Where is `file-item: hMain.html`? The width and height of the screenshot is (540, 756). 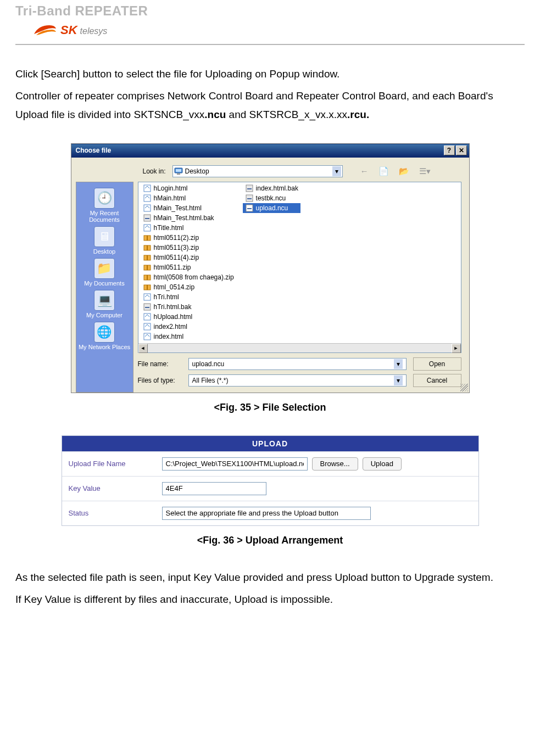 file-item: hMain.html is located at coordinates (188, 198).